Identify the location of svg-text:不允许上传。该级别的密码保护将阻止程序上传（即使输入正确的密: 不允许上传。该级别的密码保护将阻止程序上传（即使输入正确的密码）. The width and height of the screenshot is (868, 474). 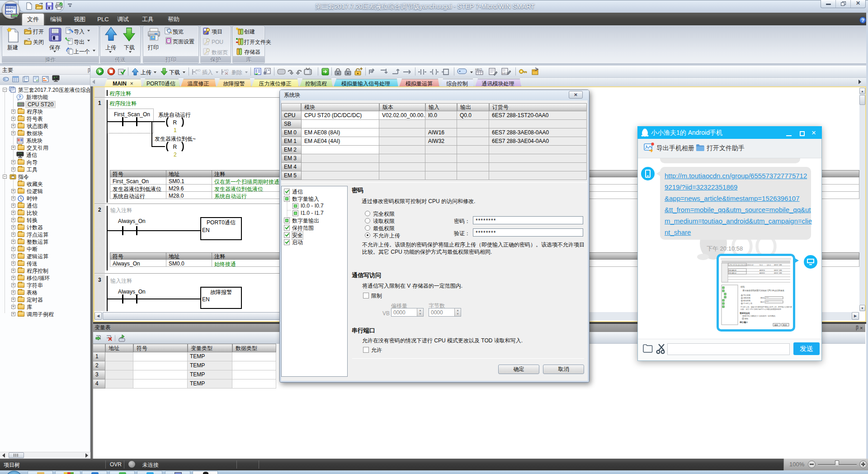
(766, 307).